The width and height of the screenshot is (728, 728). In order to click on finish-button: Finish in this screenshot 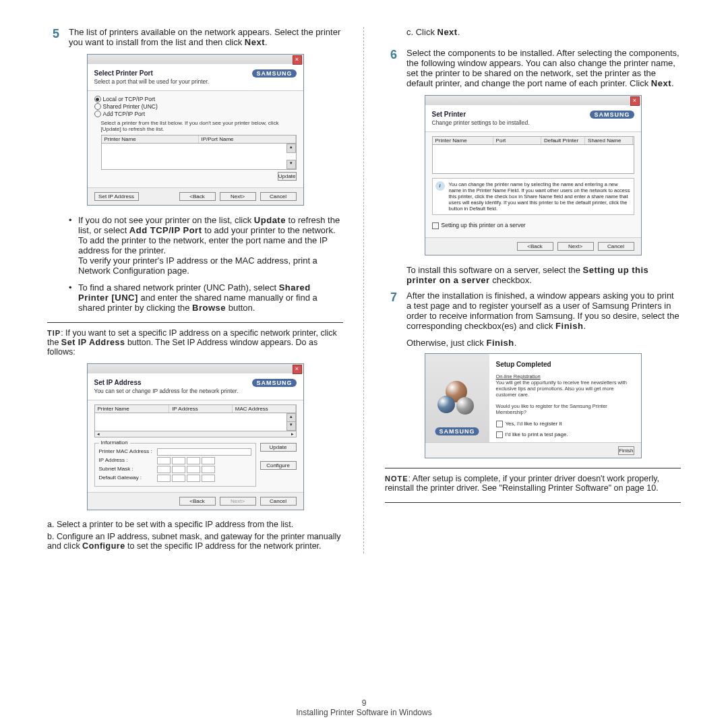, I will do `click(626, 450)`.